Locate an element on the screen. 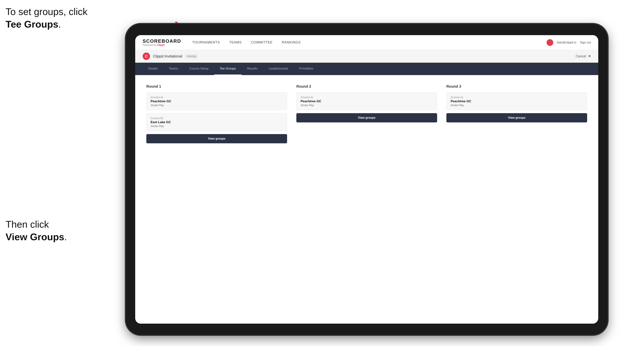 This screenshot has width=644, height=346. round-1-course-b-format: Stroke Play is located at coordinates (216, 126).